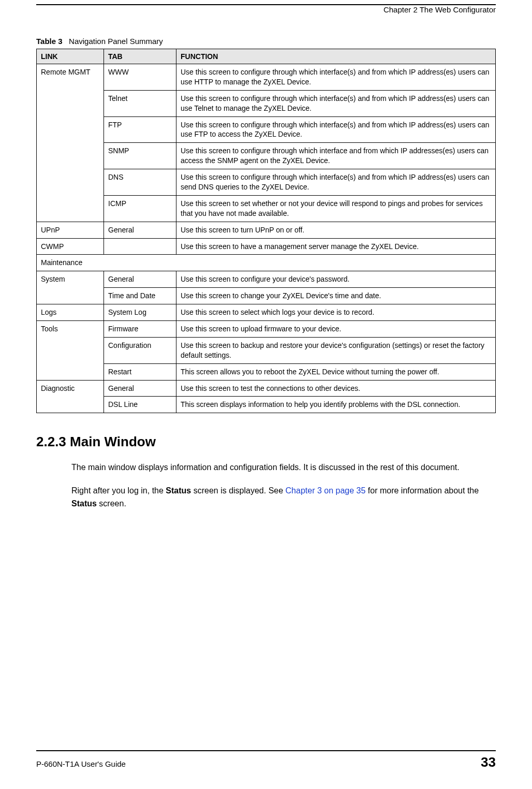  I want to click on chapter-header: Chapter 2 The Web Configurator, so click(266, 10).